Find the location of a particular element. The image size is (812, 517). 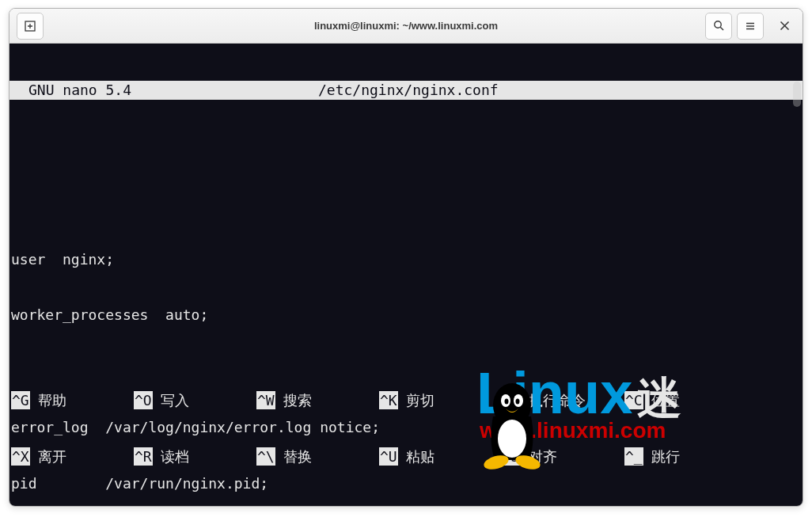

shortcut-search: ^W搜索 is located at coordinates (318, 401).